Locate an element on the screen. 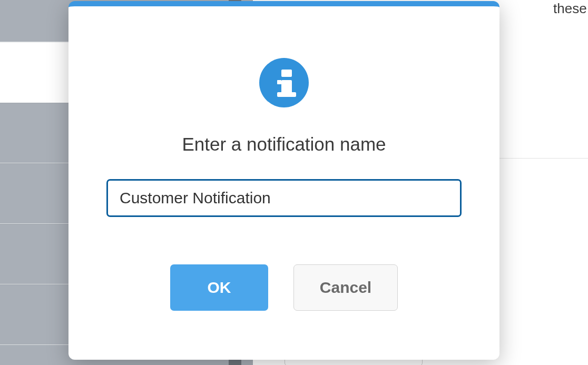 The image size is (588, 365). notification-name-input is located at coordinates (284, 198).